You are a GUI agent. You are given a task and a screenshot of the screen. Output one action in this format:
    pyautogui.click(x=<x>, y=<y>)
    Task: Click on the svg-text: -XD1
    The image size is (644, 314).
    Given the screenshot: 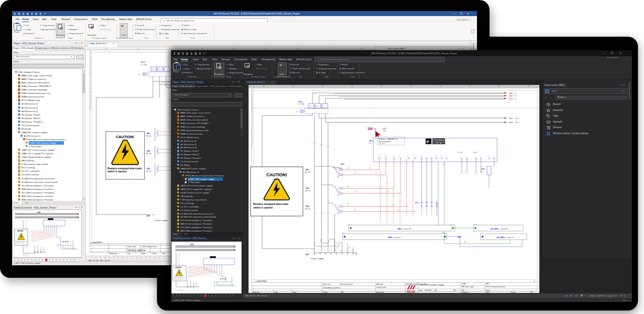 What is the action you would take?
    pyautogui.click(x=148, y=216)
    